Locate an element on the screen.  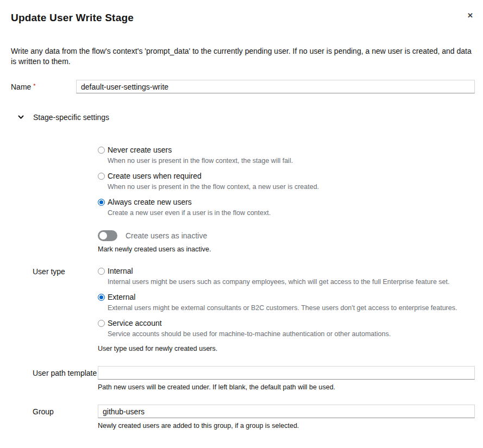
user-type-label: User type is located at coordinates (65, 272).